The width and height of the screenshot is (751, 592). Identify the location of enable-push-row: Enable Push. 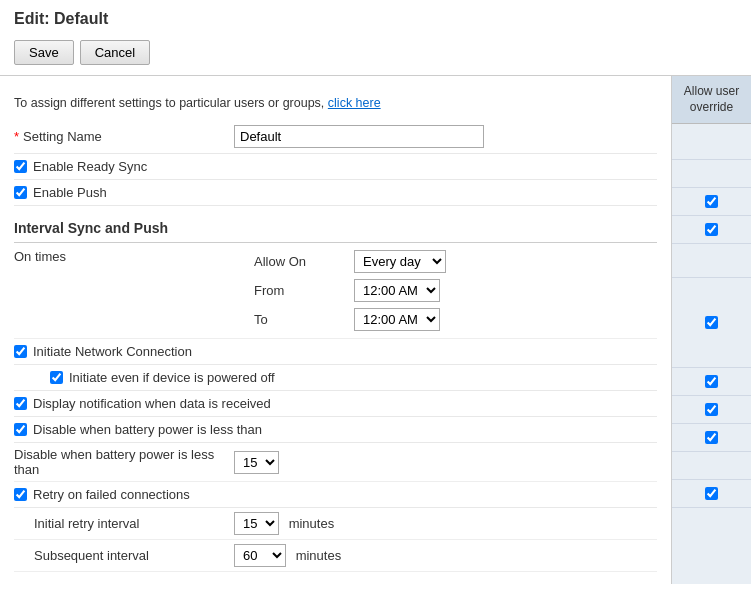
(336, 193).